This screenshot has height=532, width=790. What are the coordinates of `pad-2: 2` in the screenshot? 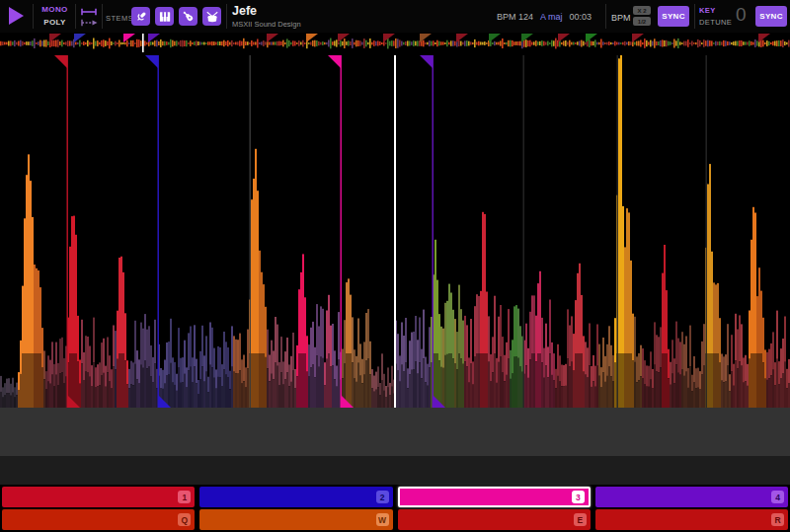 It's located at (296, 497).